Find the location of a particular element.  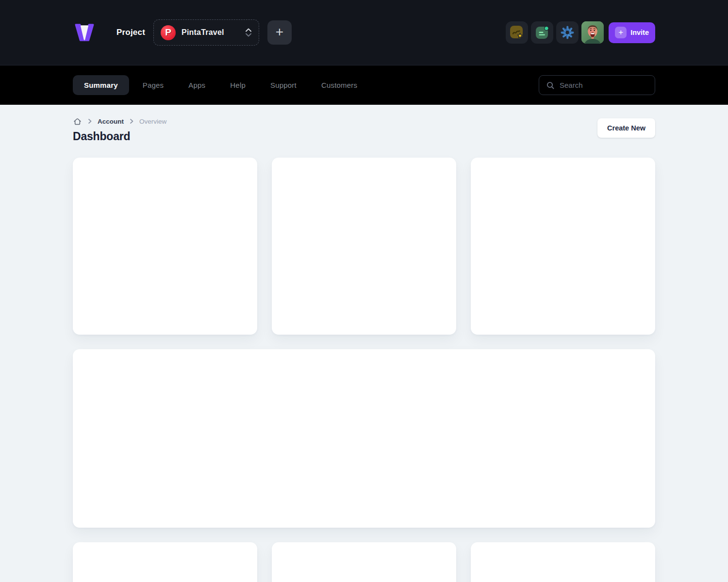

page-head-left: Account Overview Dashboard is located at coordinates (119, 130).